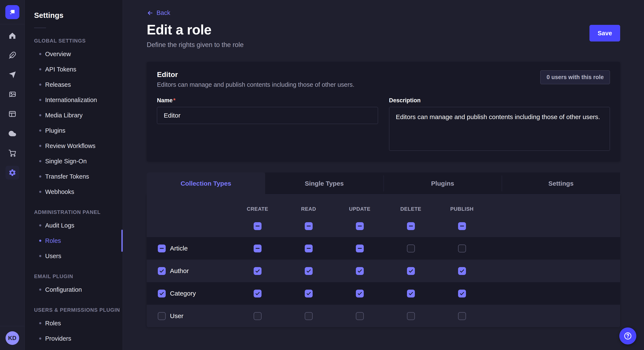 The width and height of the screenshot is (644, 350). Describe the element at coordinates (575, 77) in the screenshot. I see `users-count-badge: 0 users with this role` at that location.